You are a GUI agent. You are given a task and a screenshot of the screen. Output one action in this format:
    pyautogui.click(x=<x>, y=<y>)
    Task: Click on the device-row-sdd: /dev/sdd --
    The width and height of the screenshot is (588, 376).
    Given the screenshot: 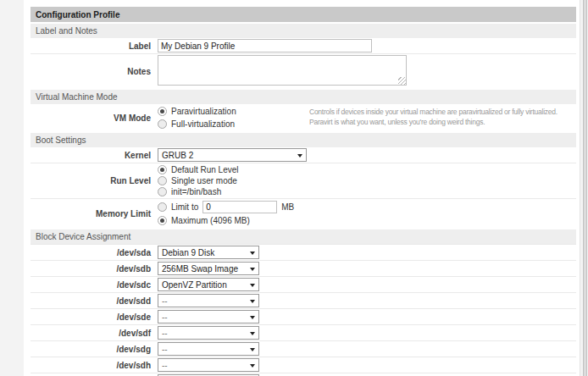 What is the action you would take?
    pyautogui.click(x=303, y=300)
    